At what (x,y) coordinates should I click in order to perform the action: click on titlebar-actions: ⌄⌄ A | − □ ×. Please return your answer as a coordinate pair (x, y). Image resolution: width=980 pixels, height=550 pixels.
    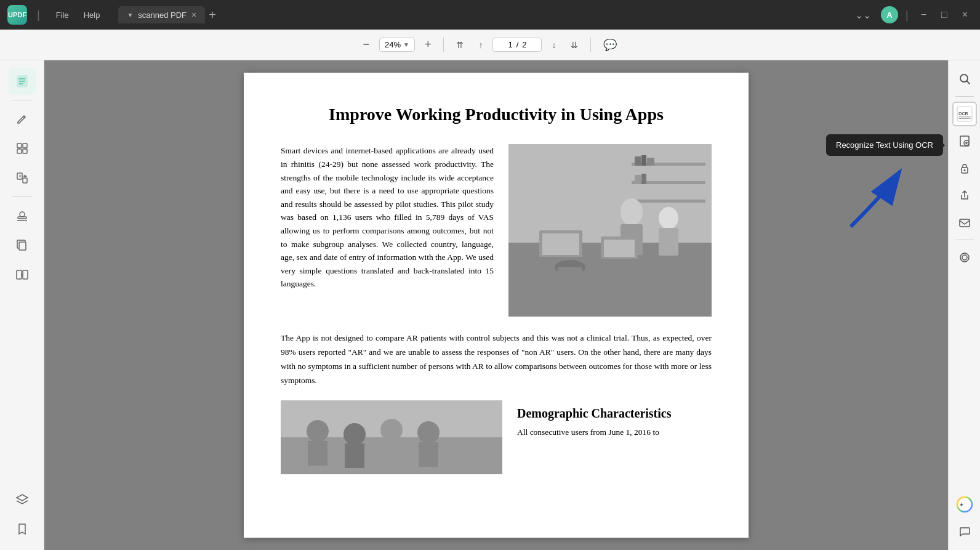
    Looking at the image, I should click on (911, 15).